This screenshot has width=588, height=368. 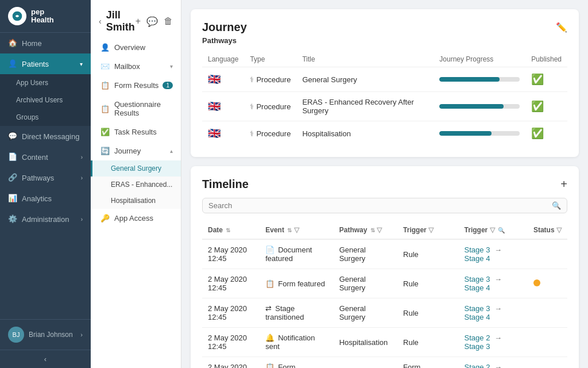 What do you see at coordinates (231, 230) in the screenshot?
I see `col-date: Date ⇅` at bounding box center [231, 230].